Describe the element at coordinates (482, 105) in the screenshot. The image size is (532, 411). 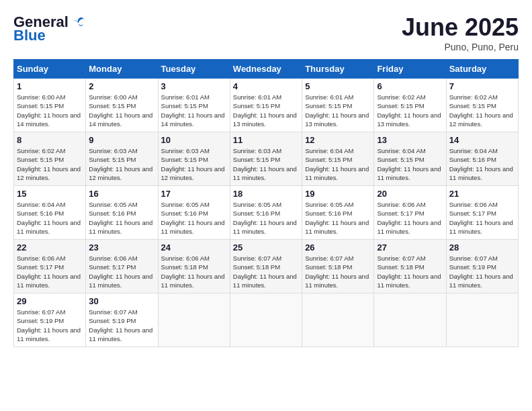
I see `calendar-day: 7 Sunrise: 6:02 AMSunset: 5:15 PMDayligh…` at that location.